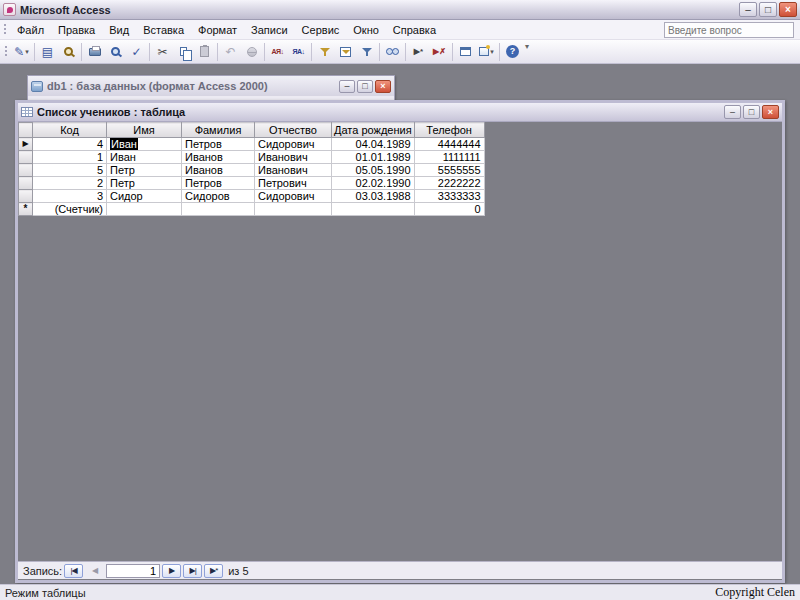  What do you see at coordinates (172, 571) in the screenshot?
I see `next-record-button: ▶` at bounding box center [172, 571].